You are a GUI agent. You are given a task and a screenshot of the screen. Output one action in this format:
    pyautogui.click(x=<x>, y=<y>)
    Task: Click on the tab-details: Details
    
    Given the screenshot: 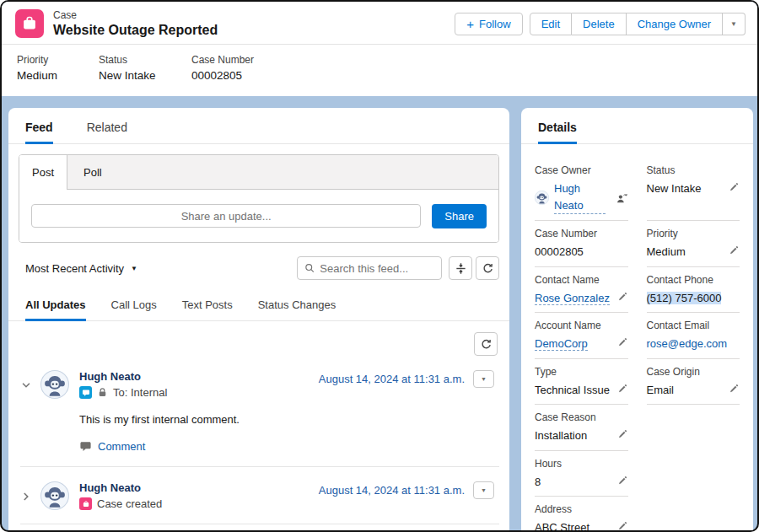 What is the action you would take?
    pyautogui.click(x=557, y=132)
    